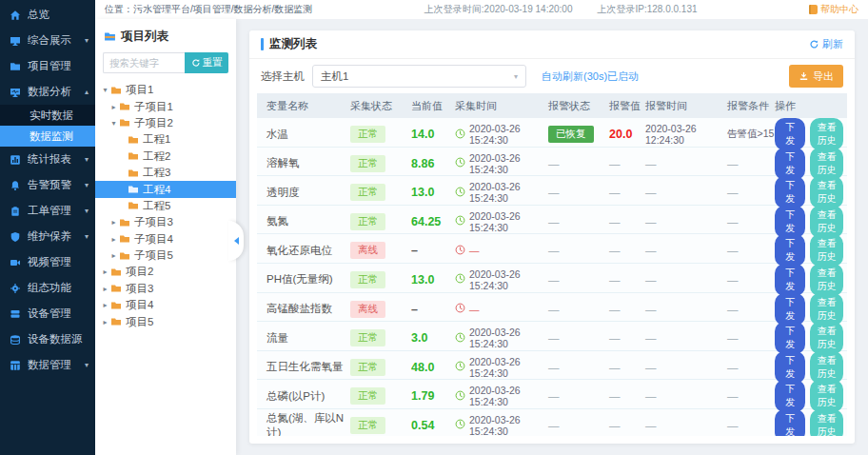  What do you see at coordinates (48, 136) in the screenshot?
I see `sidebar-subitem: 数据监测` at bounding box center [48, 136].